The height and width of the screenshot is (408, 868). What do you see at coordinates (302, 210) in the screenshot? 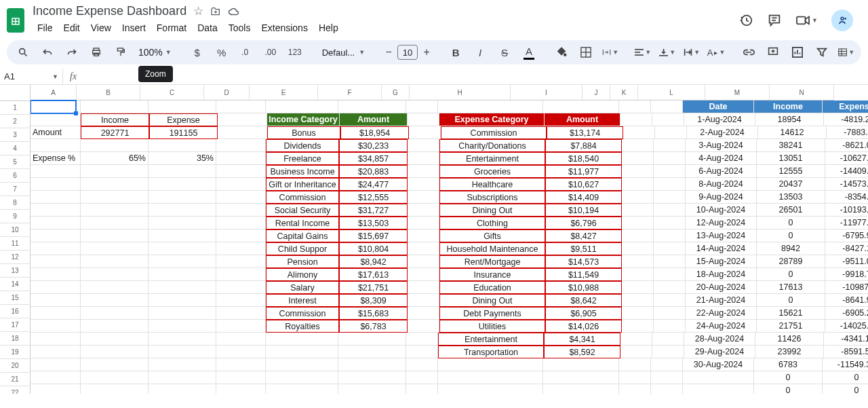
I see `cell: Social Security` at bounding box center [302, 210].